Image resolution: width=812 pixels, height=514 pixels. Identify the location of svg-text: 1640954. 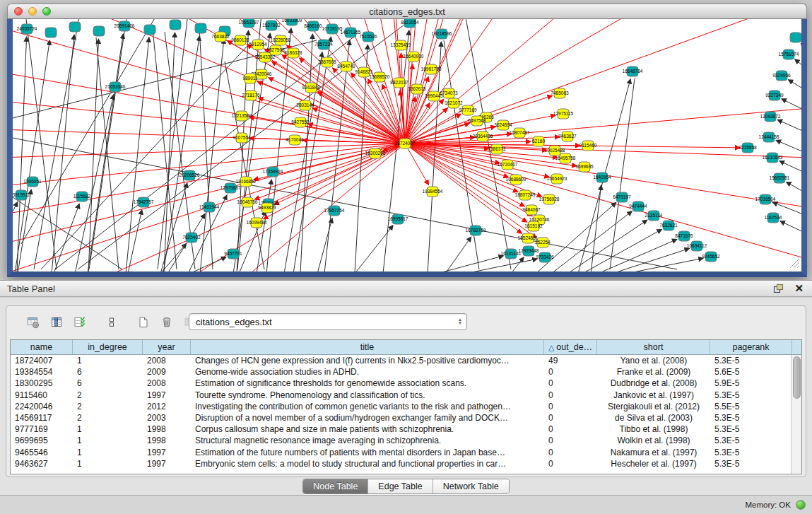
(602, 177).